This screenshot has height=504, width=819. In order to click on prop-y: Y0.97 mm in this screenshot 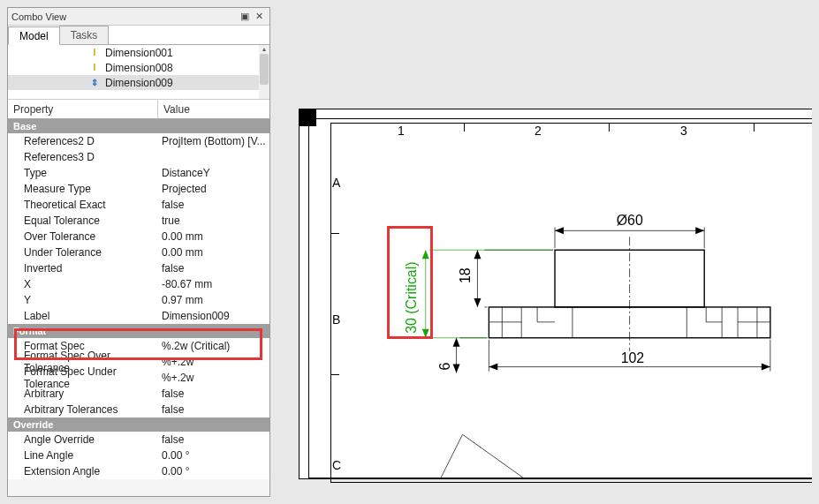, I will do `click(139, 300)`.